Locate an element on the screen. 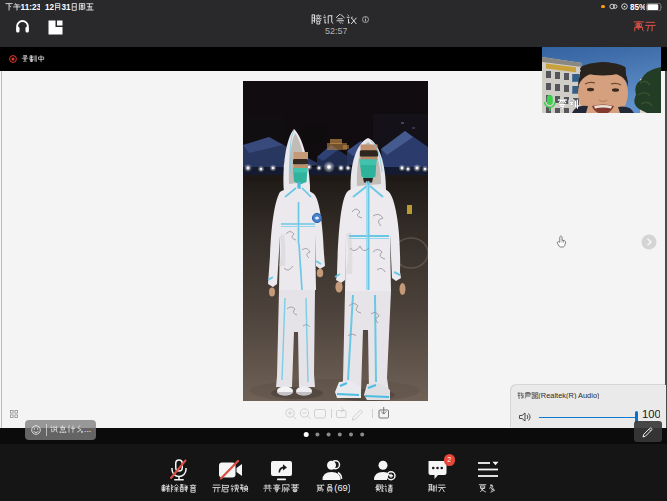 This screenshot has width=667, height=501. svg-text: 85% is located at coordinates (638, 7).